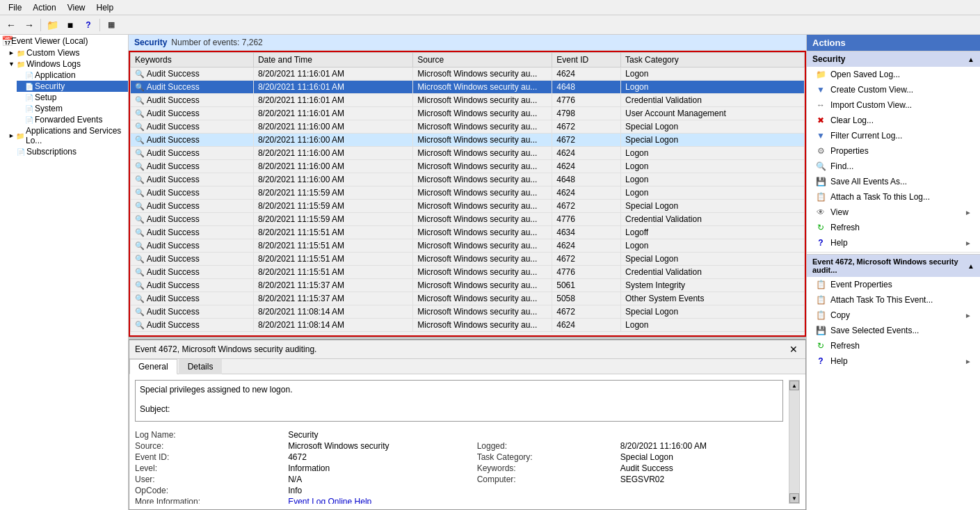 This screenshot has width=980, height=510. I want to click on cell-event-id: 4648, so click(587, 180).